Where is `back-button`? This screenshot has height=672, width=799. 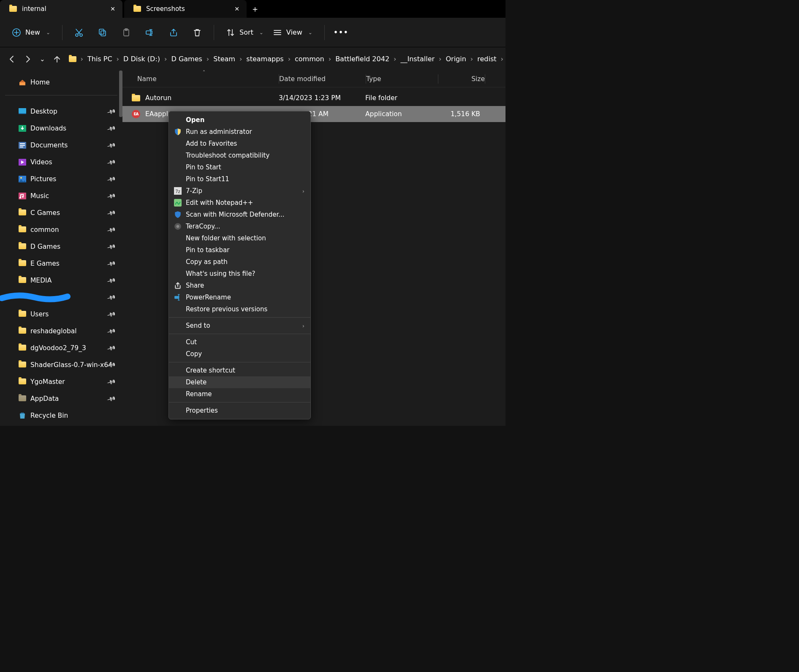 back-button is located at coordinates (12, 59).